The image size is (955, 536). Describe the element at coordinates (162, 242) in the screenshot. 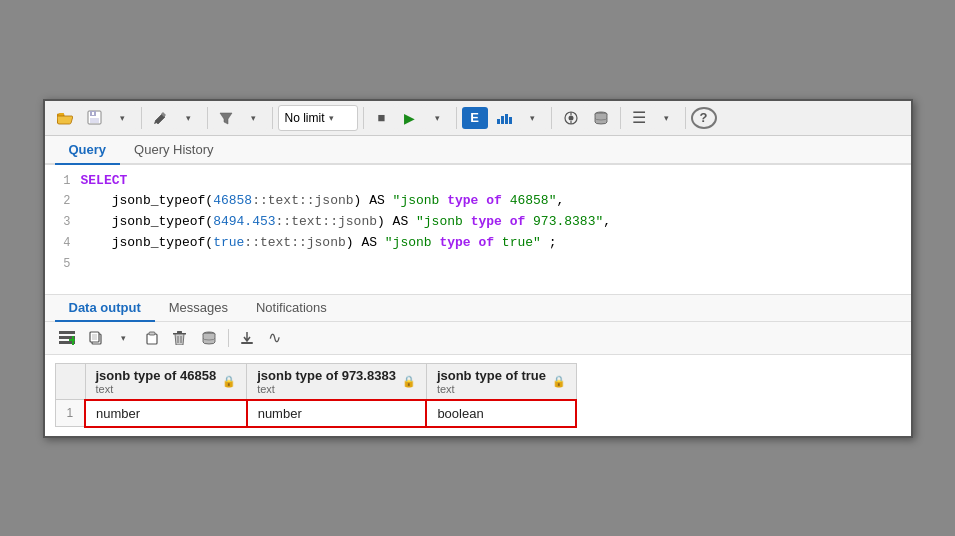

I see `fn-jsonb-typeof-3: jsonb_typeof(` at that location.